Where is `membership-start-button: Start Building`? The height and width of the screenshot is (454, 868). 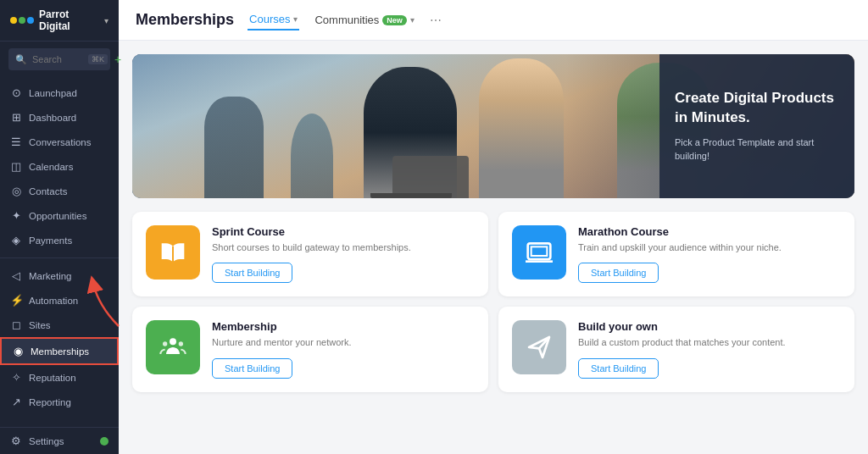 membership-start-button: Start Building is located at coordinates (253, 368).